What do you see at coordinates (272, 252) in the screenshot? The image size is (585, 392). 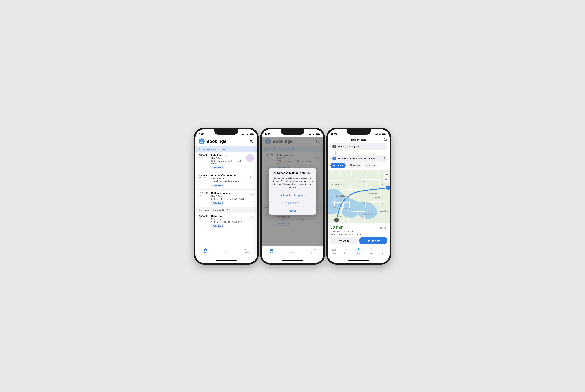 I see `tab-home-label-2: Home` at bounding box center [272, 252].